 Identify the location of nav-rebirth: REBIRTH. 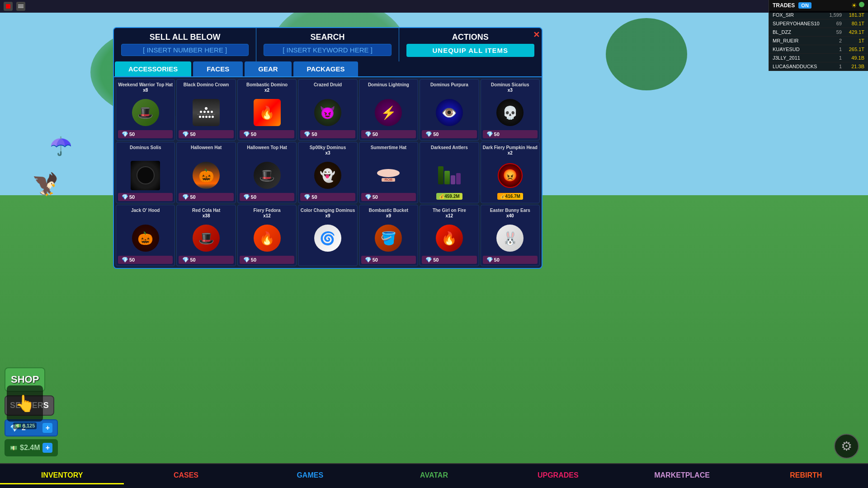
(806, 476).